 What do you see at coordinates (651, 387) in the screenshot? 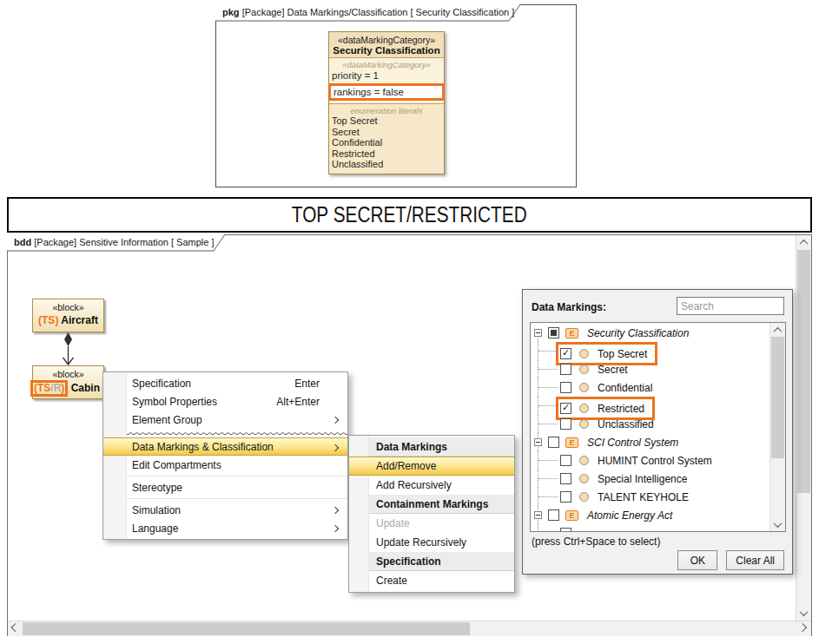
I see `tree-item-confidential: Confidential` at bounding box center [651, 387].